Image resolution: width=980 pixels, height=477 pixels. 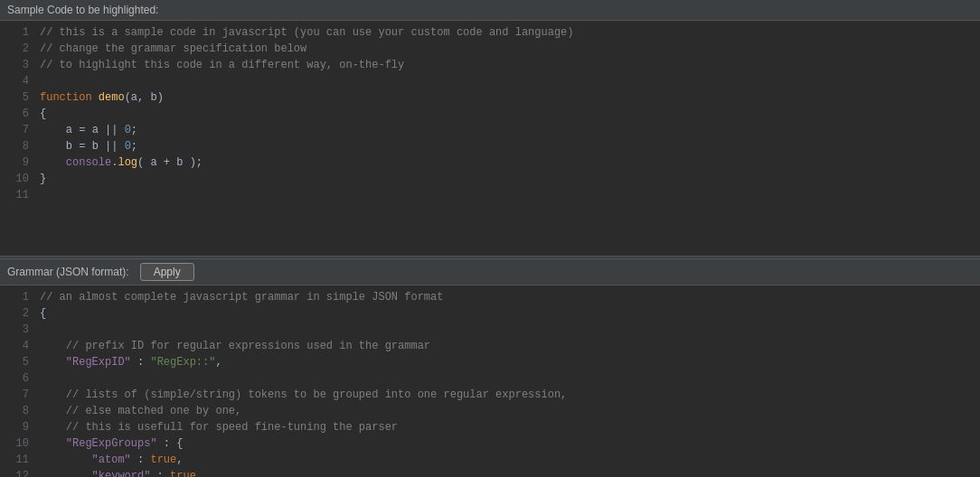 What do you see at coordinates (69, 272) in the screenshot?
I see `bottom-section-title: Grammar (JSON format):` at bounding box center [69, 272].